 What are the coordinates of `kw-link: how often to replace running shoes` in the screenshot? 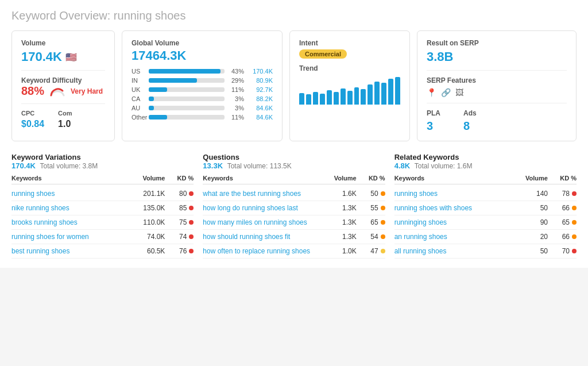 It's located at (262, 251).